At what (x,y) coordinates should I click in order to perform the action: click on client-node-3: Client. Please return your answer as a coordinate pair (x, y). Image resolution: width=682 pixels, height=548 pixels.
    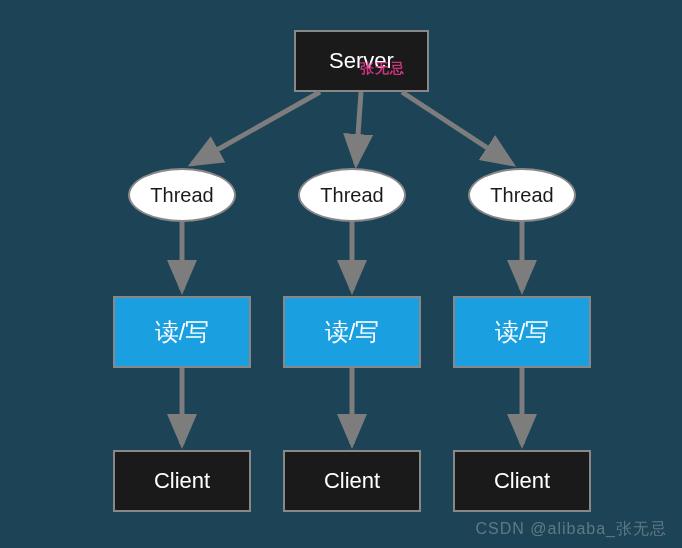
    Looking at the image, I should click on (522, 481).